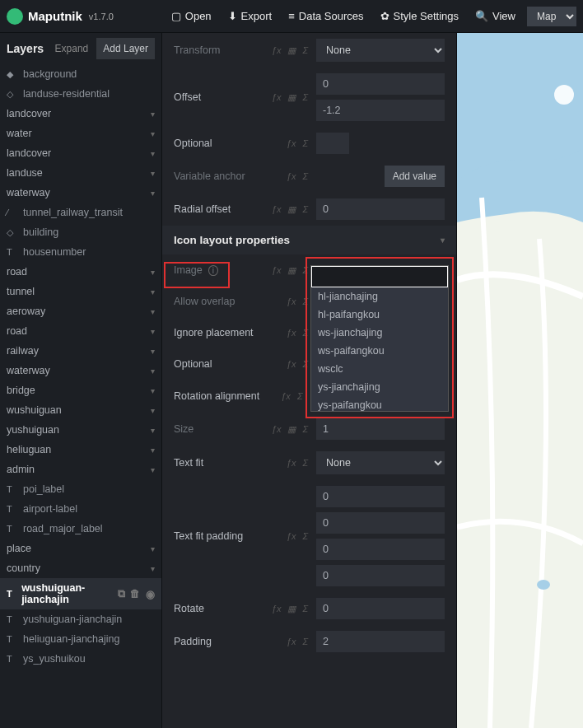 This screenshot has height=728, width=583. Describe the element at coordinates (81, 639) in the screenshot. I see `layer-item: Theliuguan-jianchajing` at that location.